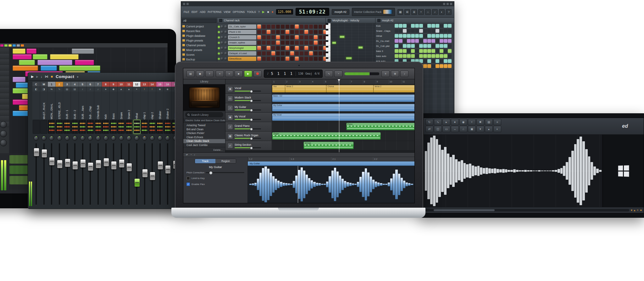 The width and height of the screenshot is (644, 281). I want to click on channel-rack-header: Channel rack, so click(271, 21).